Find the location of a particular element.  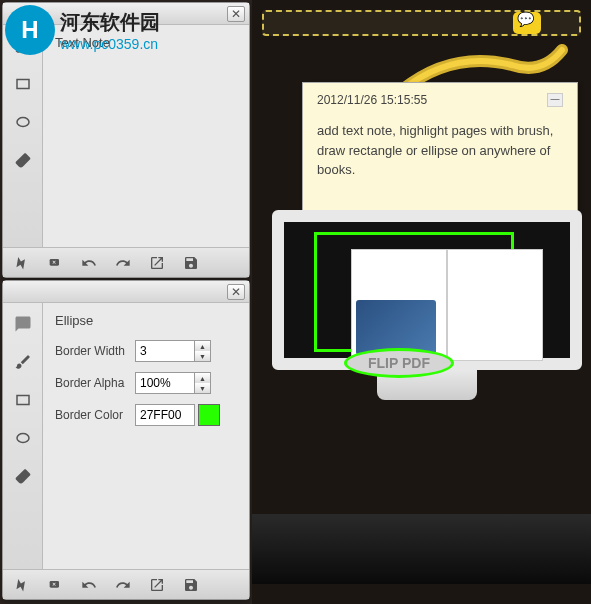

color-swatch is located at coordinates (209, 415).